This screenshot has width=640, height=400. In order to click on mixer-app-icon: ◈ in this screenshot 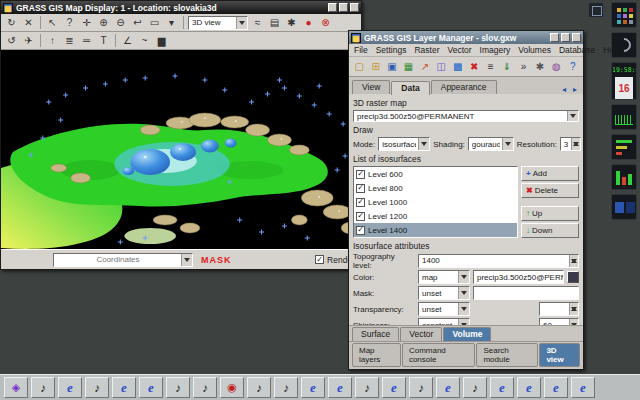, I will do `click(16, 388)`.